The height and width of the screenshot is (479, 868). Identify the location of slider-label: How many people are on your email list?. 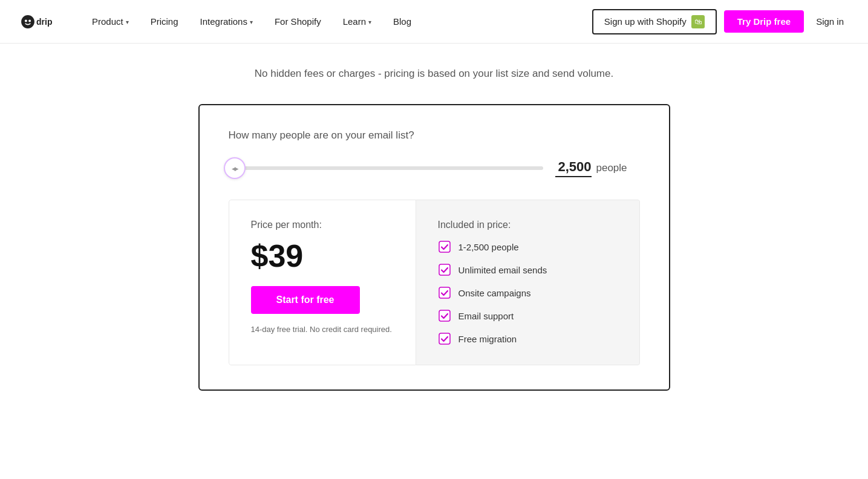
(434, 135).